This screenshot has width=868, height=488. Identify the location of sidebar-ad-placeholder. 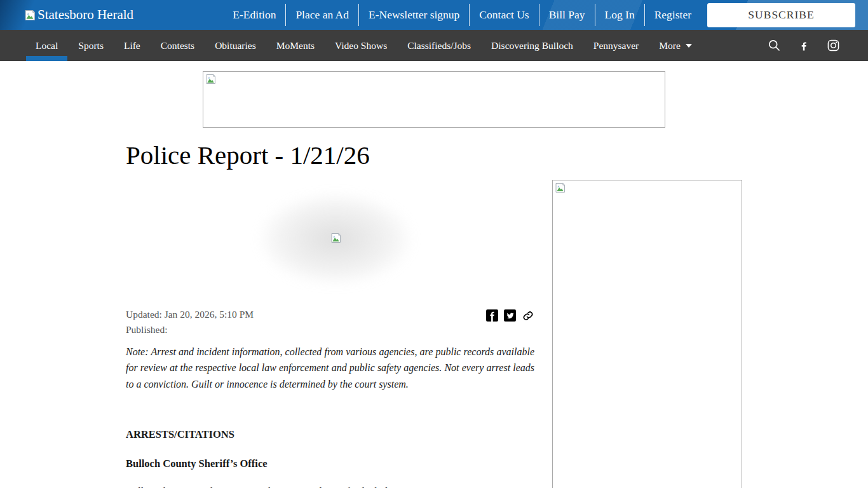
(647, 334).